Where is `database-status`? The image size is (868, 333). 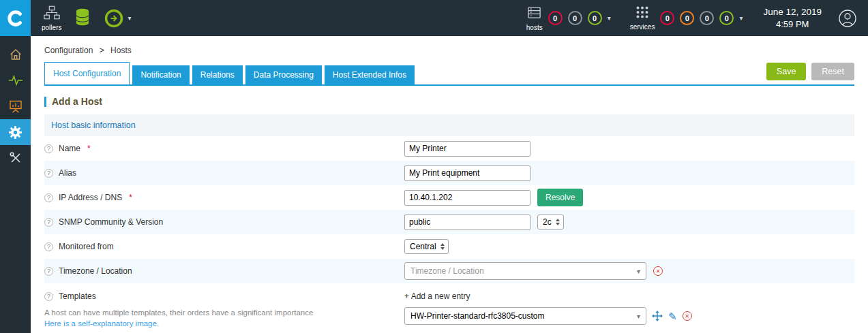
database-status is located at coordinates (83, 18).